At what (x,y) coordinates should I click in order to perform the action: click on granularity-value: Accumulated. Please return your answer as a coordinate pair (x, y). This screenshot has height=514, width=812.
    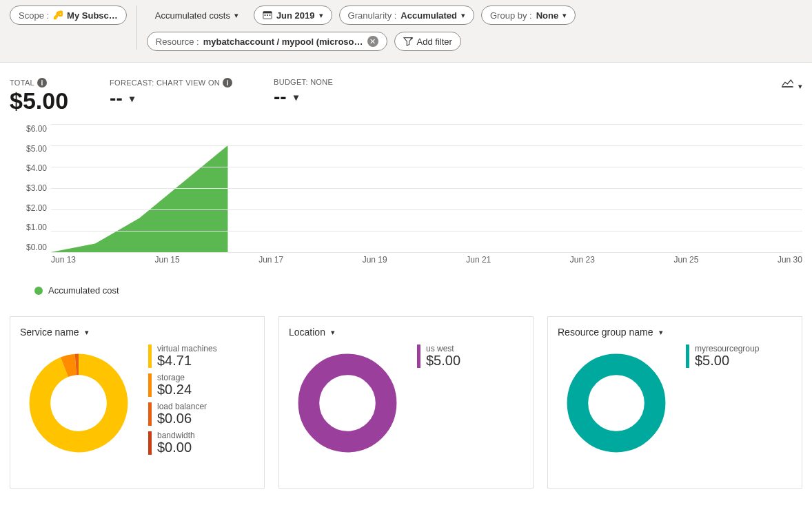
    Looking at the image, I should click on (429, 15).